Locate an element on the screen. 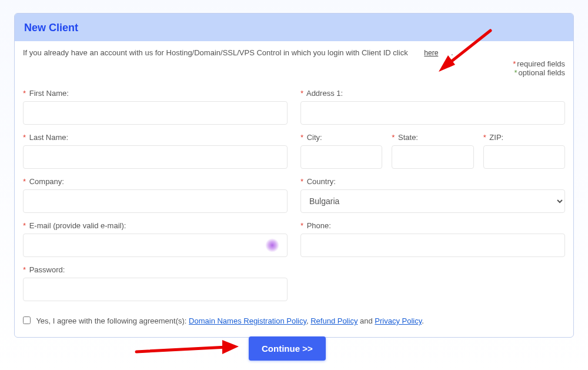  note-text: If you already have an account with us f… is located at coordinates (215, 53).